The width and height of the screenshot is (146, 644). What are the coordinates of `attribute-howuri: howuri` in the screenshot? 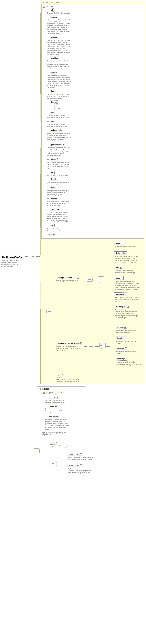 It's located at (54, 102).